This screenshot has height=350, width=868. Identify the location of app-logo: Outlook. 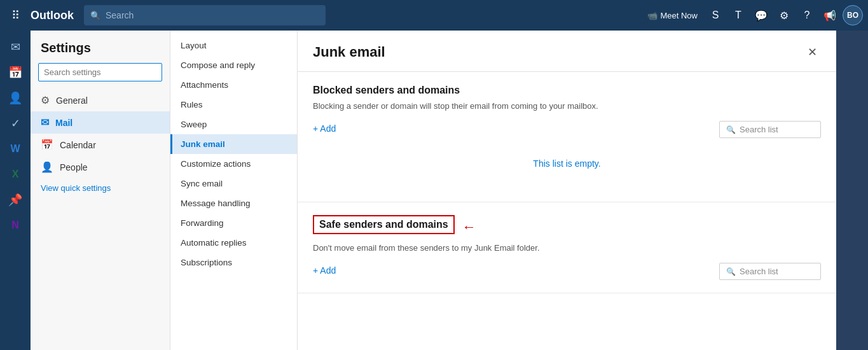
(52, 15).